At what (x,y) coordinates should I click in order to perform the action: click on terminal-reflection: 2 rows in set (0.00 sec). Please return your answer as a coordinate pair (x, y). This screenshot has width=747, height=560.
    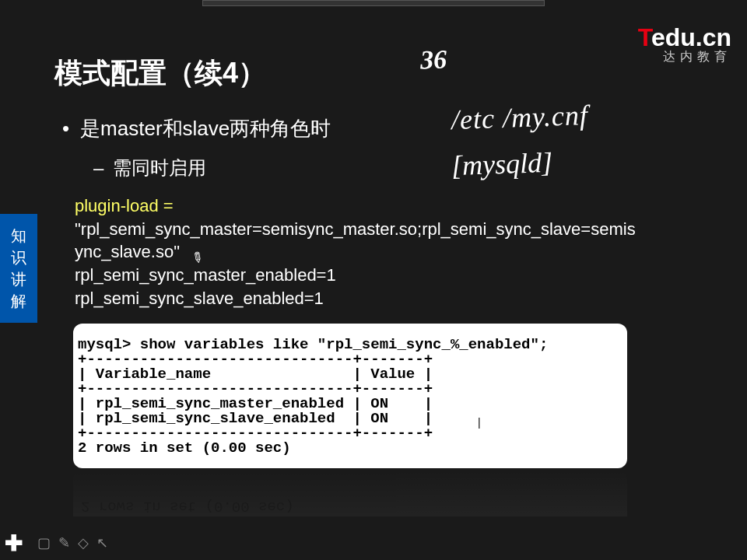
    Looking at the image, I should click on (350, 493).